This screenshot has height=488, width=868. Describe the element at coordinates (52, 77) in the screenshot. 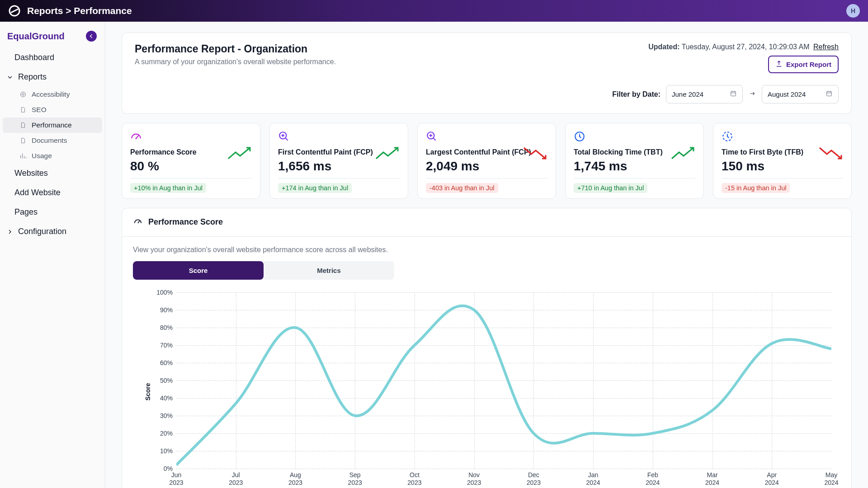

I see `sidebar-item-reports: Reports` at that location.